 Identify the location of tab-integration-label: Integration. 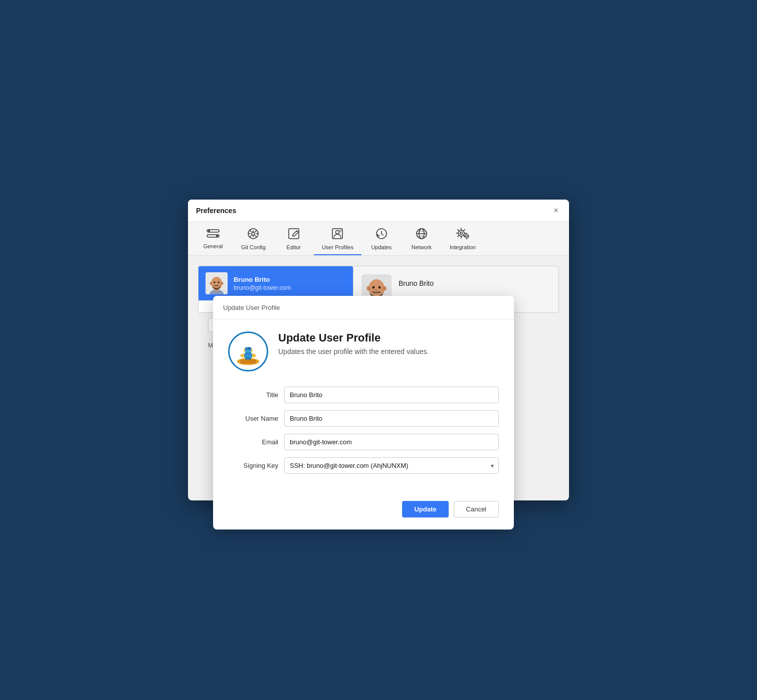
(463, 247).